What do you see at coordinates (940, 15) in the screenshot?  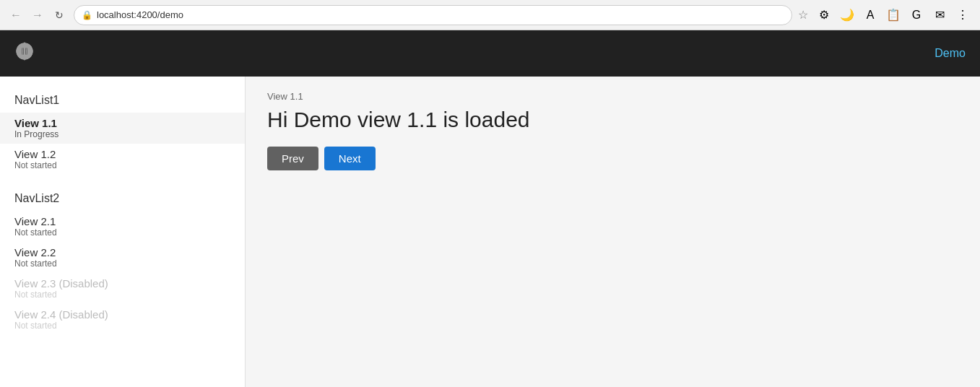 I see `extension-btn-6: ✉` at bounding box center [940, 15].